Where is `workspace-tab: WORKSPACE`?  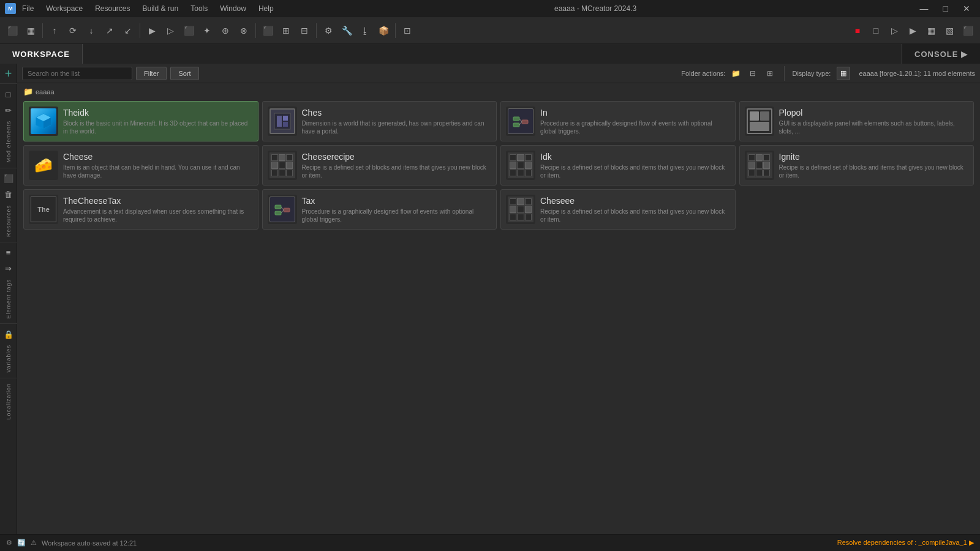 workspace-tab: WORKSPACE is located at coordinates (42, 54).